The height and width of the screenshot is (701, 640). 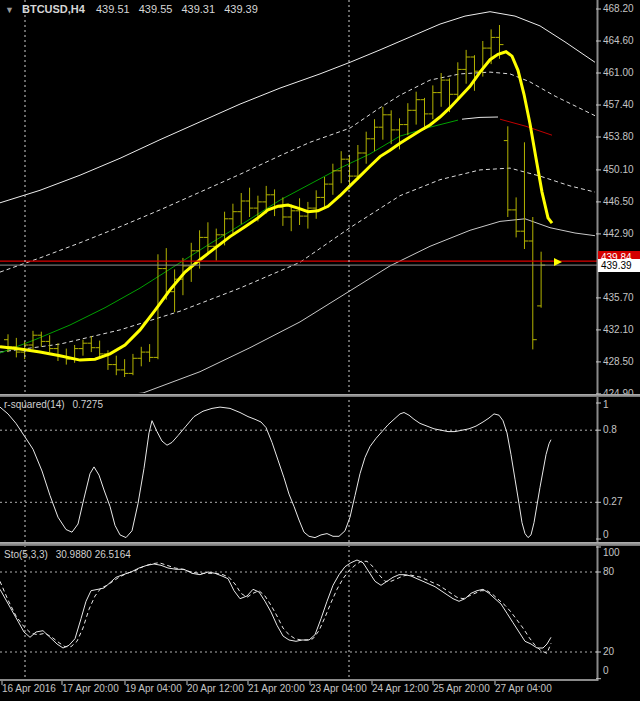 I want to click on price-axis-label: 442.90, so click(x=618, y=234).